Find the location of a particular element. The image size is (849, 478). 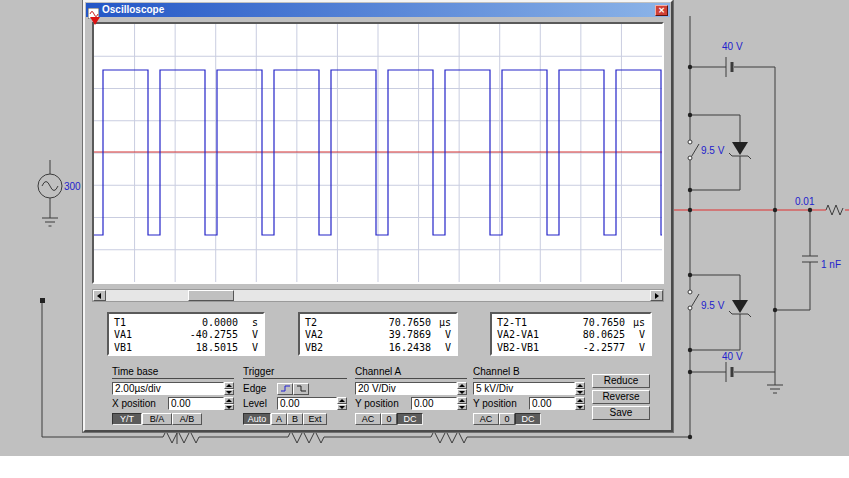

scroll-right-icon is located at coordinates (657, 296).